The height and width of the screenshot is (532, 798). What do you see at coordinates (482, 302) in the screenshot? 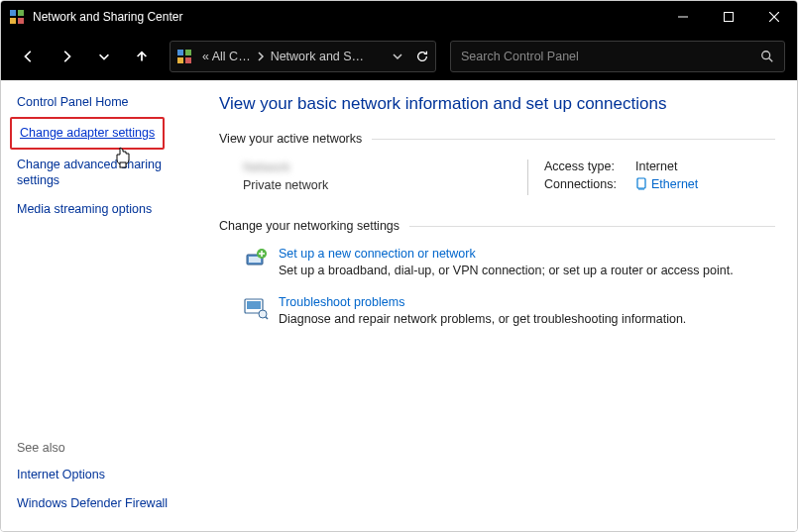
I see `troubleshoot-link: Troubleshoot problems` at bounding box center [482, 302].